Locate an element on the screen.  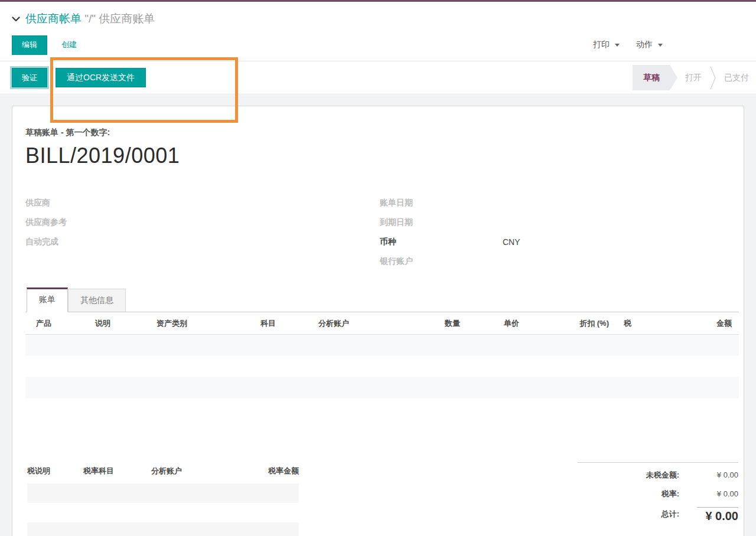
action-dropdown: 动作 is located at coordinates (650, 45).